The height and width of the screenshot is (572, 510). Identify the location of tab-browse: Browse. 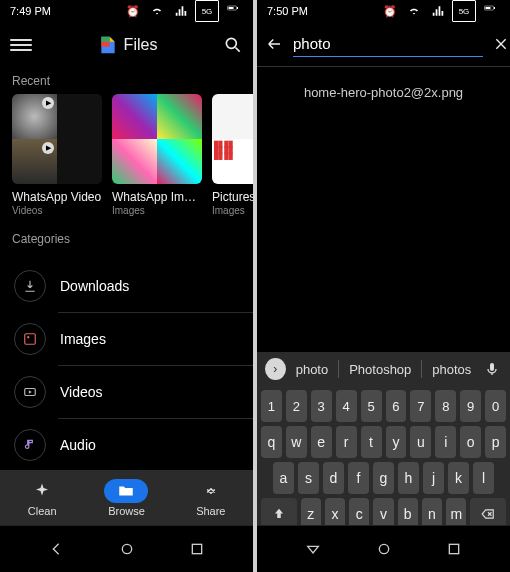
(126, 498).